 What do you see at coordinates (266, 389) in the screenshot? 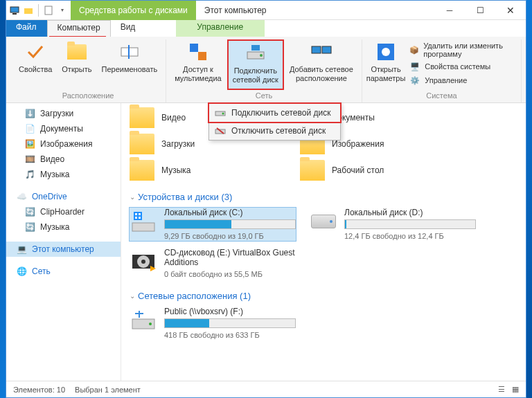
I see `statusbar: Элементов: 10 Выбран 1 элемент ☰ ▦` at bounding box center [266, 389].